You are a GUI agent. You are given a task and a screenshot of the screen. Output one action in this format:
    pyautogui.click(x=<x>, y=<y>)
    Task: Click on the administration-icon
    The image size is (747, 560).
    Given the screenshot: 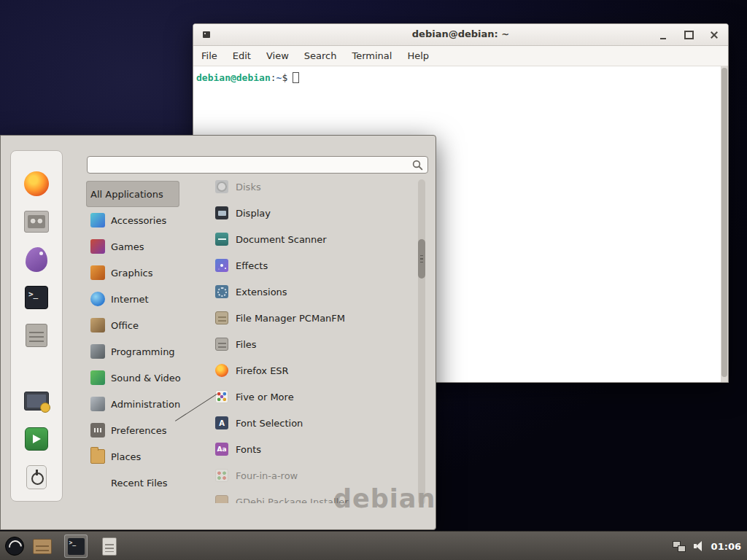 What is the action you would take?
    pyautogui.click(x=98, y=404)
    